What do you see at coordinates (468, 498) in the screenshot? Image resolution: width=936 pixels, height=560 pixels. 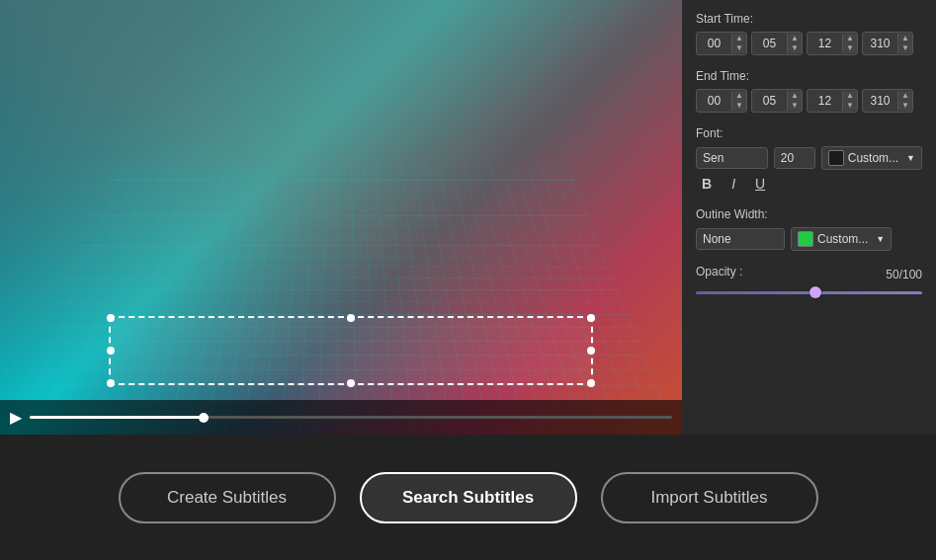 I see `search-subtitles-button: Search Subtitles` at bounding box center [468, 498].